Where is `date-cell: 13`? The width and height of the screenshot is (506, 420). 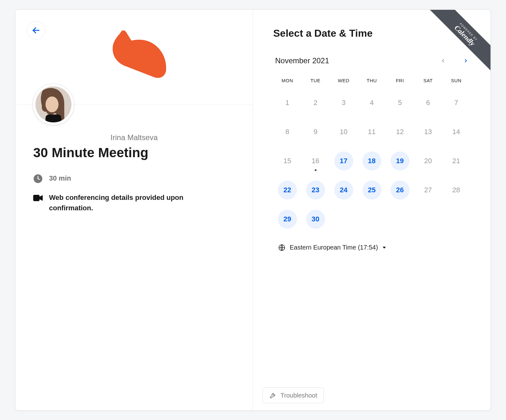 date-cell: 13 is located at coordinates (428, 132).